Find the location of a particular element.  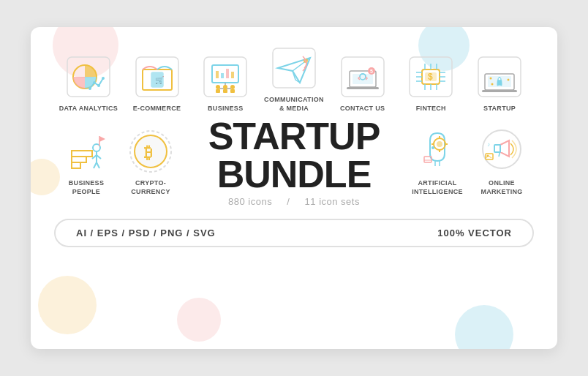

bottom-bar: AI / EPS / PSD / PNG / SVG 100% VECTOR is located at coordinates (294, 233).